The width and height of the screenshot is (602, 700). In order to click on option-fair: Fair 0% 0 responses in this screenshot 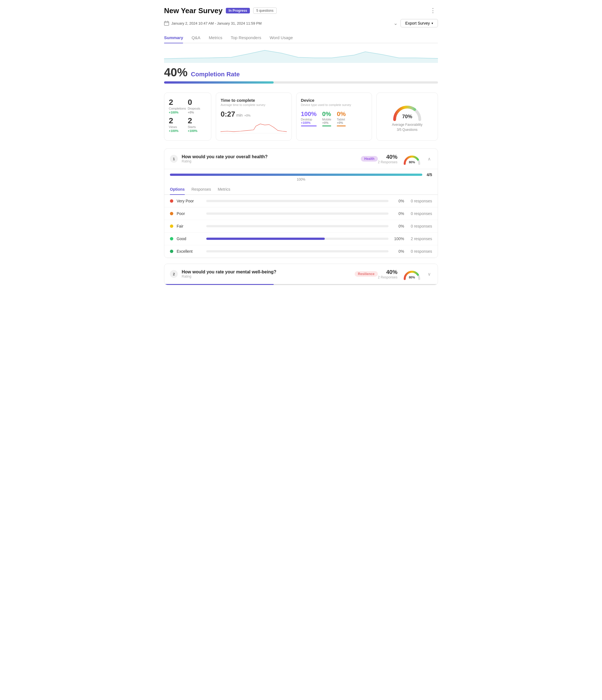, I will do `click(301, 226)`.